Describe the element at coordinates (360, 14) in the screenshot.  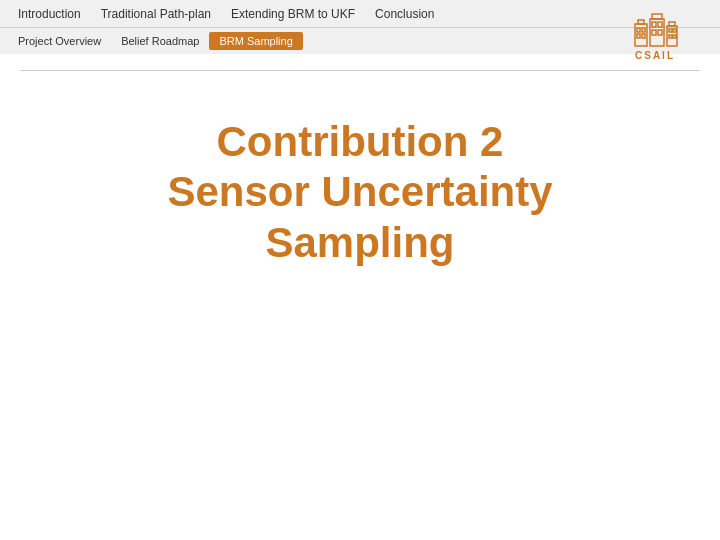
I see `top-navigation: Introduction Traditional Path-plan Exten…` at that location.